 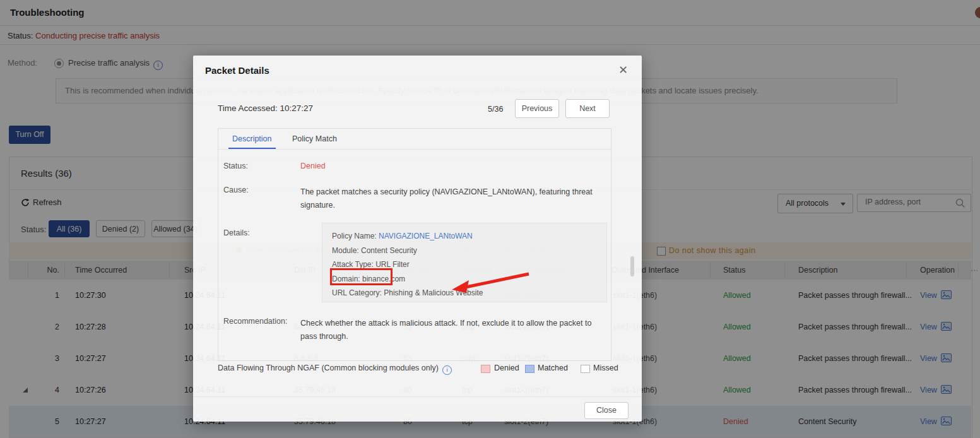 What do you see at coordinates (418, 396) in the screenshot?
I see `divider` at bounding box center [418, 396].